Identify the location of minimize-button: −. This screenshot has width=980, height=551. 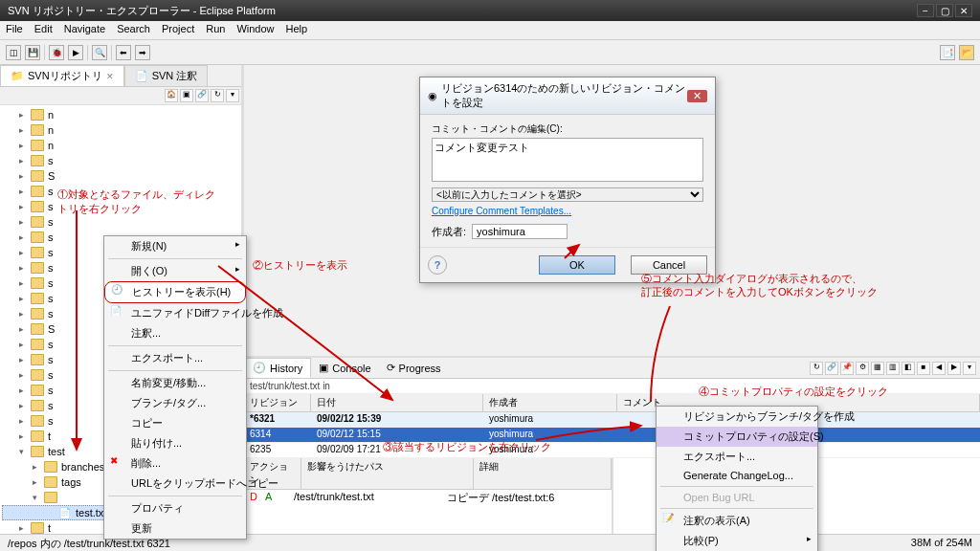
(925, 11).